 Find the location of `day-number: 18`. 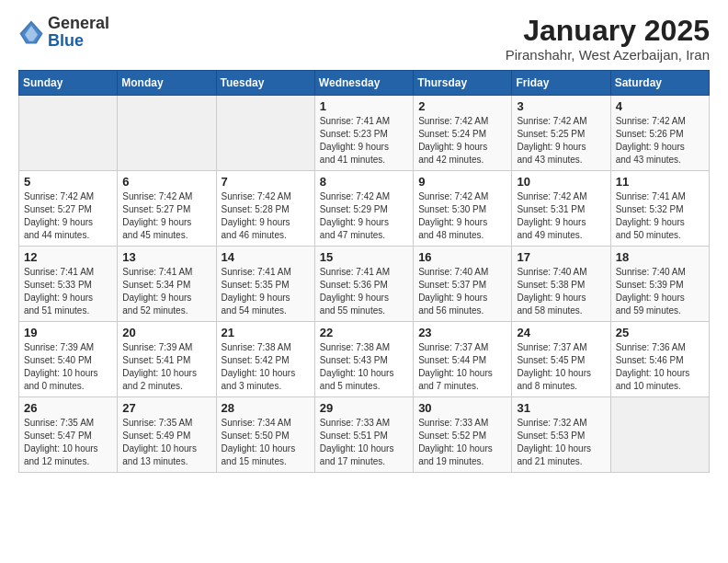

day-number: 18 is located at coordinates (660, 258).